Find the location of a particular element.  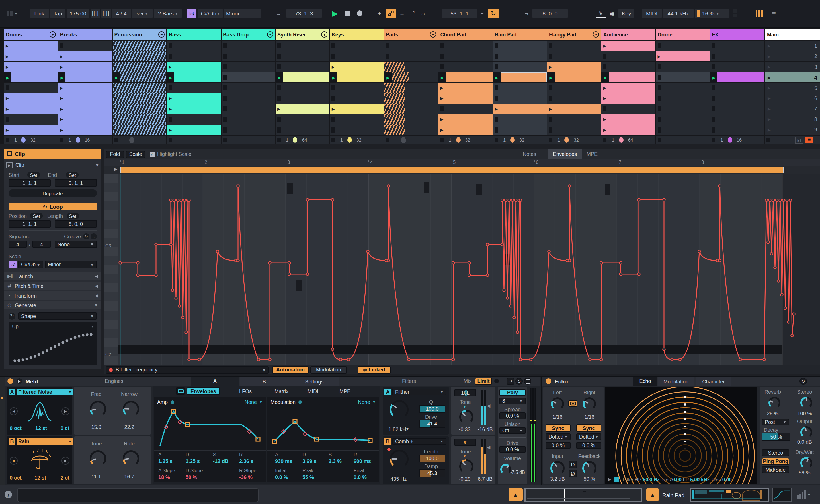

device-refresh-icon: ↻ is located at coordinates (519, 381).